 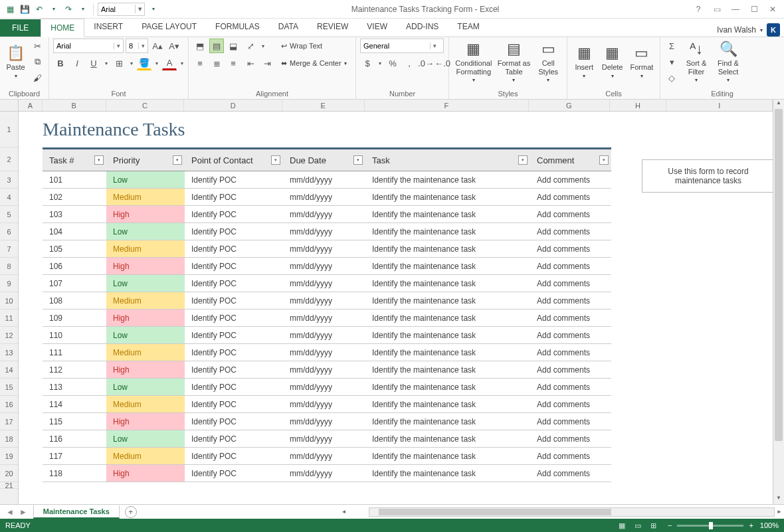 I want to click on table-row: 105MediumIdentify POCmm/dd/yyyyIdentify …, so click(x=327, y=249).